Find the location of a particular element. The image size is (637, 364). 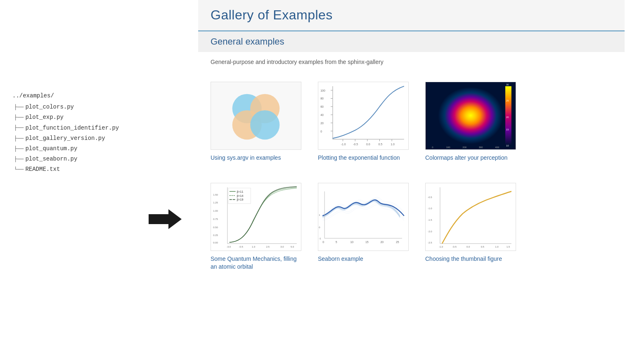

svg-text: 5 is located at coordinates (336, 242).